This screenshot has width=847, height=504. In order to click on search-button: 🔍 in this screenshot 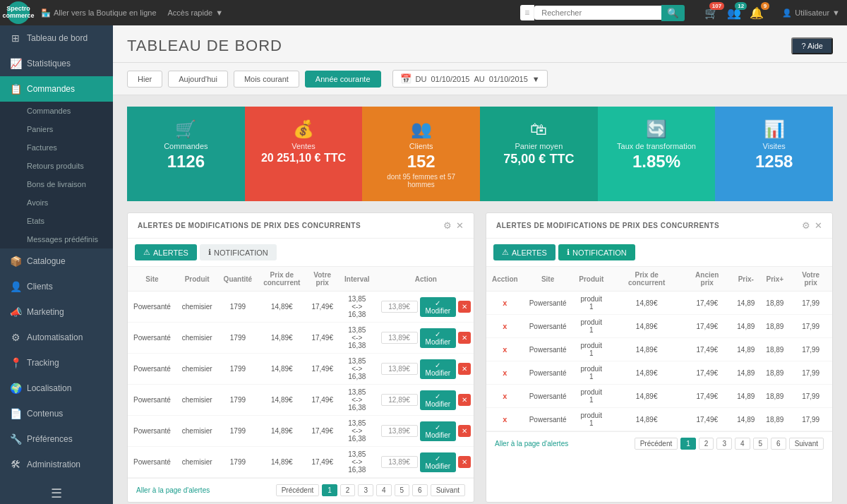, I will do `click(673, 13)`.